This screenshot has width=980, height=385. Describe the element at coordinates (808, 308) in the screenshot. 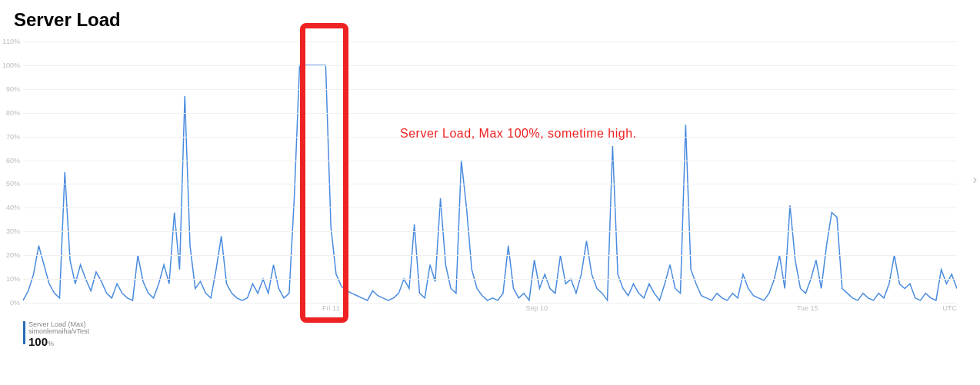

I see `x-tick: Tue 15` at that location.